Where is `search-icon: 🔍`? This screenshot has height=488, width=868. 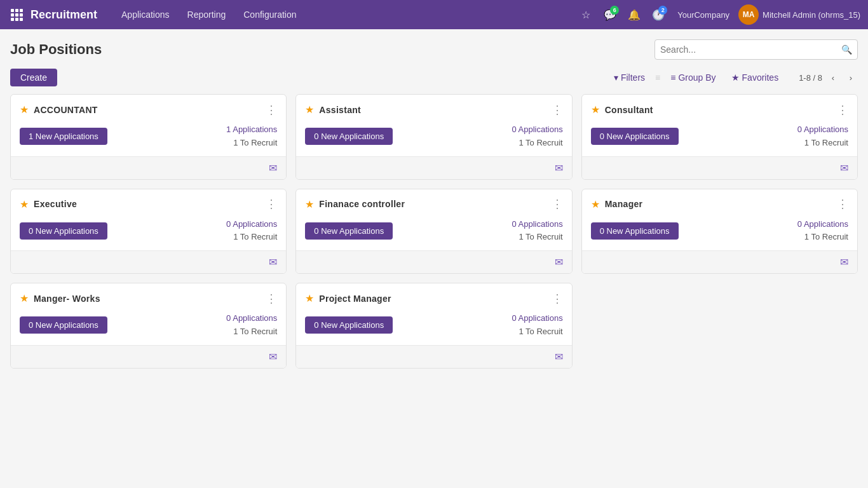
search-icon: 🔍 is located at coordinates (846, 50).